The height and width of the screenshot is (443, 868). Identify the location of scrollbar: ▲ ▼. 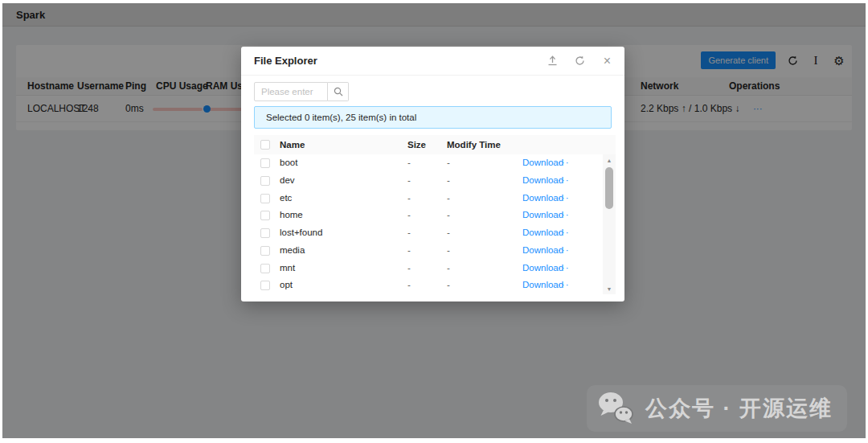
(609, 224).